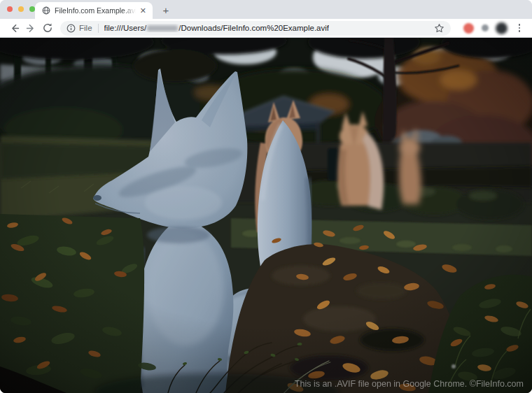 Image resolution: width=532 pixels, height=393 pixels. Describe the element at coordinates (14, 28) in the screenshot. I see `back-button` at that location.